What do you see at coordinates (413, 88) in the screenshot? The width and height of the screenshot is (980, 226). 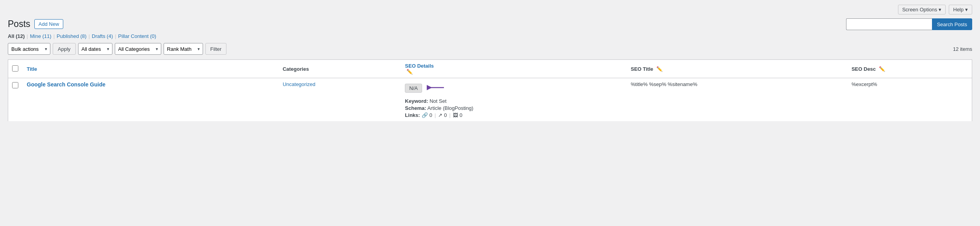 I see `seo-score-badge: N/A` at bounding box center [413, 88].